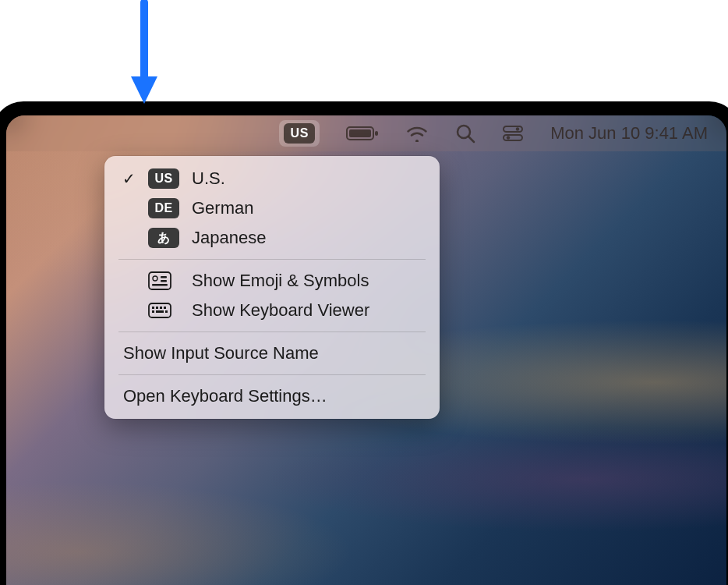 The image size is (728, 585). What do you see at coordinates (160, 281) in the screenshot?
I see `emoji-symbols-icon` at bounding box center [160, 281].